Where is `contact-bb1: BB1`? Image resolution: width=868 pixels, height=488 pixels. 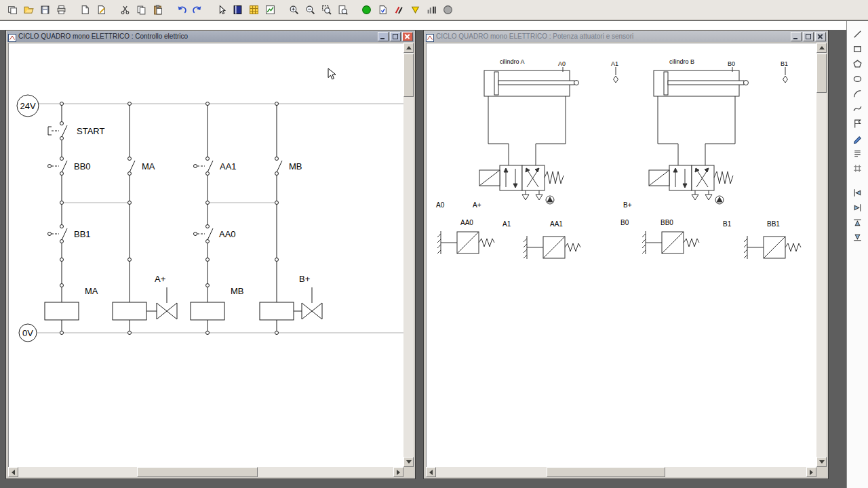 contact-bb1: BB1 is located at coordinates (69, 235).